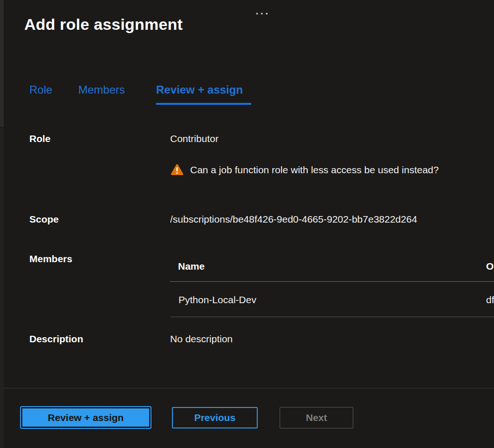  What do you see at coordinates (41, 90) in the screenshot?
I see `tab-role: Role` at bounding box center [41, 90].